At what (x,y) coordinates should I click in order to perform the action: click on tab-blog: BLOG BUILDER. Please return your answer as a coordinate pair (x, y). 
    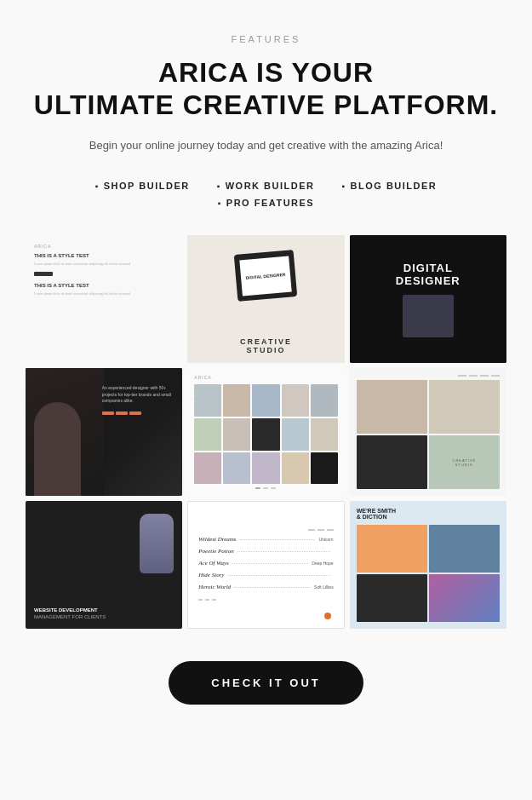
    Looking at the image, I should click on (390, 186).